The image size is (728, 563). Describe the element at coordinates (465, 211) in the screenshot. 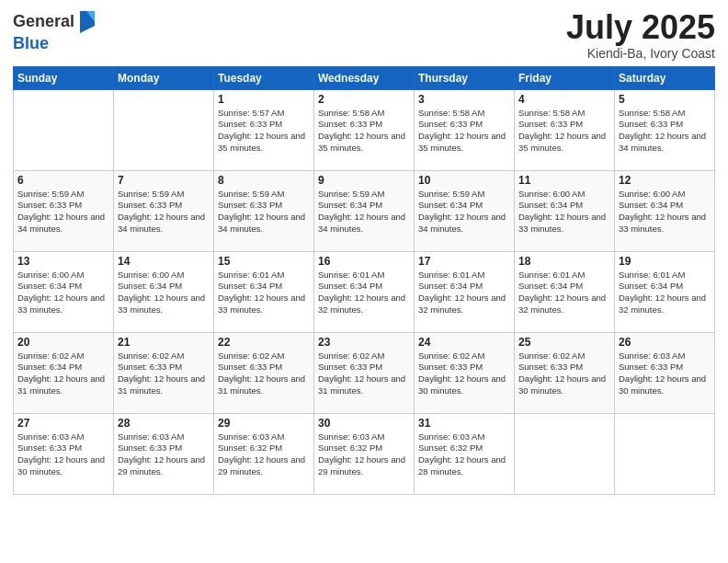

I see `calendar-cell: 10Sunrise: 5:59 AM Sunset: 6:34 PM Dayli…` at that location.